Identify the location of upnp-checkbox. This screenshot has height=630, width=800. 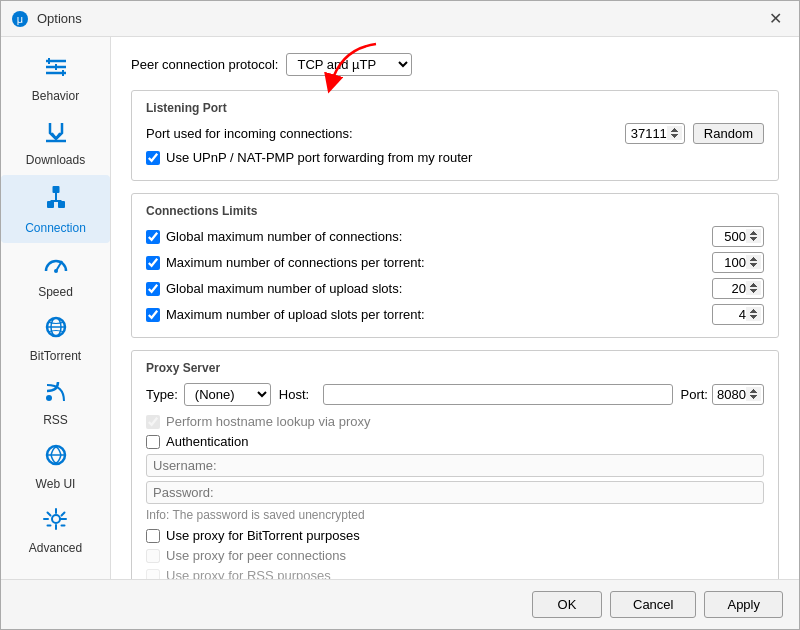
(153, 158).